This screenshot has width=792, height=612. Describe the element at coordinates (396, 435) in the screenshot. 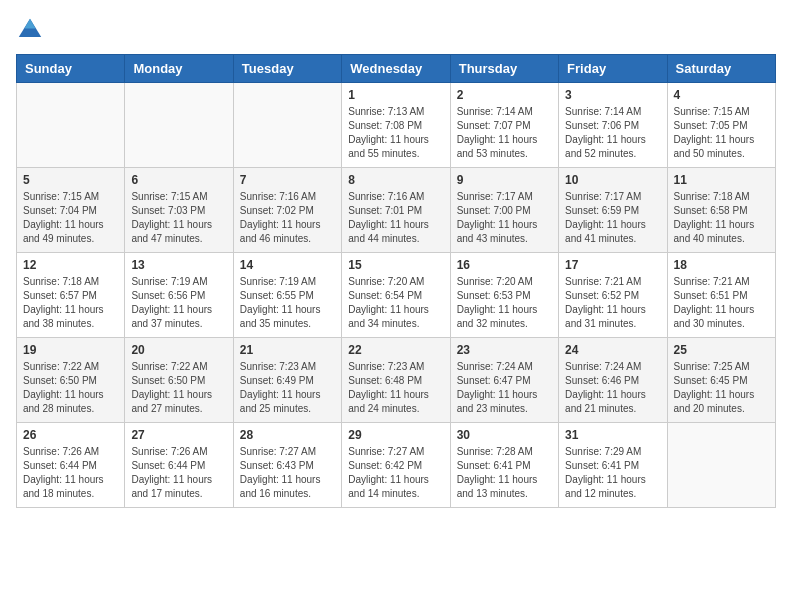

I see `day-number: 29` at that location.